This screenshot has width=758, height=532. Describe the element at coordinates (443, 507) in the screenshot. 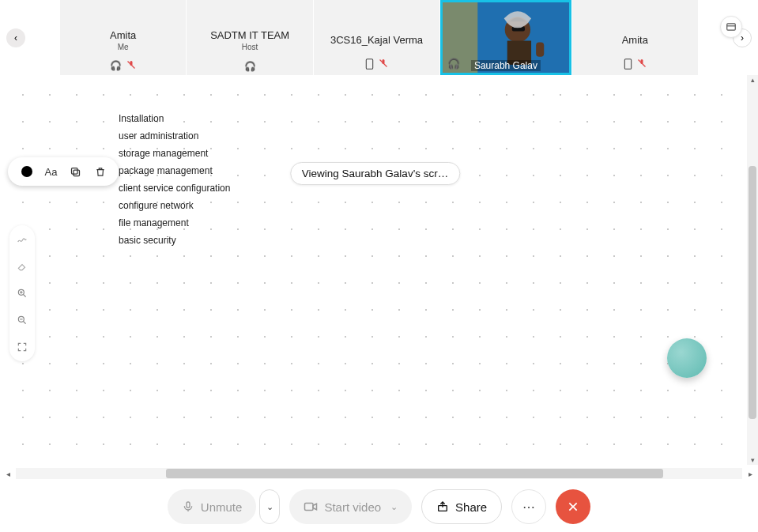

I see `share-icon` at that location.